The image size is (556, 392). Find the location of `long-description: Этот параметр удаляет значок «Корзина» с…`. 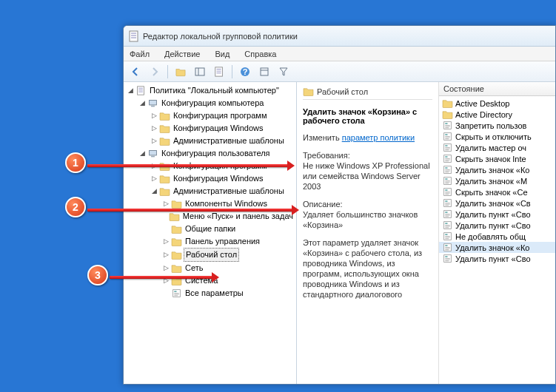

long-description: Этот параметр удаляет значок «Корзина» с… is located at coordinates (367, 268).